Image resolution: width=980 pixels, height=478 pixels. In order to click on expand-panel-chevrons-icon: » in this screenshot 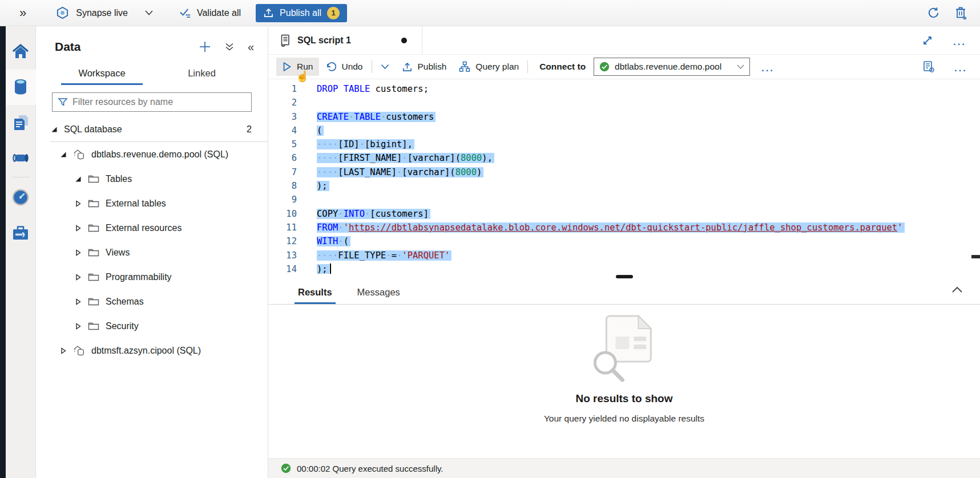, I will do `click(23, 13)`.